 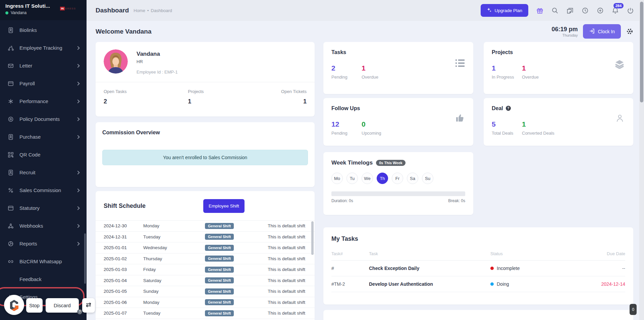 What do you see at coordinates (11, 244) in the screenshot?
I see `pie-chart-icon` at bounding box center [11, 244].